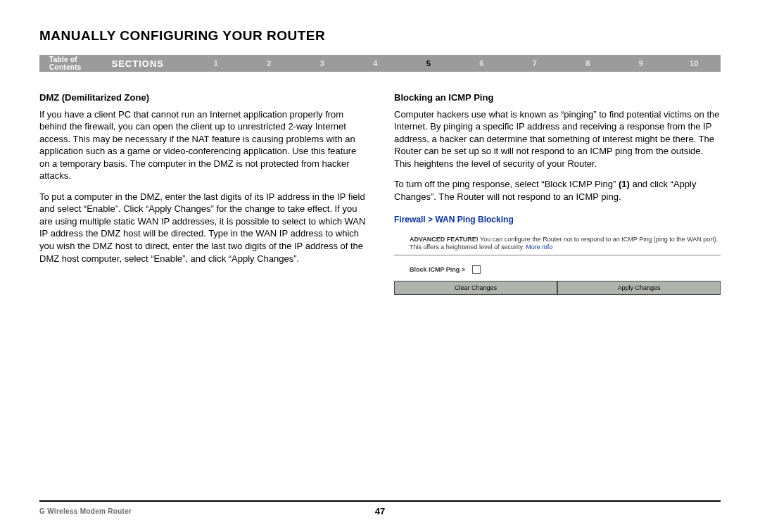 The height and width of the screenshot is (532, 760). Describe the element at coordinates (380, 36) in the screenshot. I see `page-title: MANUALLY CONFIGURING YOUR ROUTER` at that location.